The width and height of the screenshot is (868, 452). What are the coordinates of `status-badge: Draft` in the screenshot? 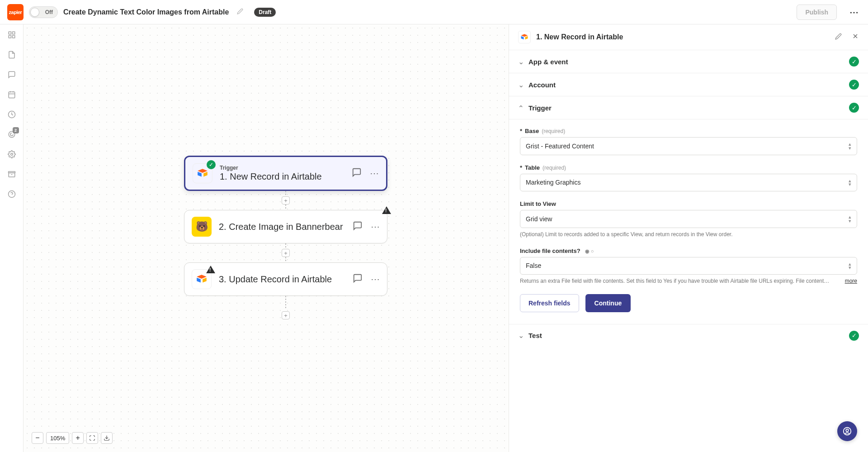 It's located at (265, 12).